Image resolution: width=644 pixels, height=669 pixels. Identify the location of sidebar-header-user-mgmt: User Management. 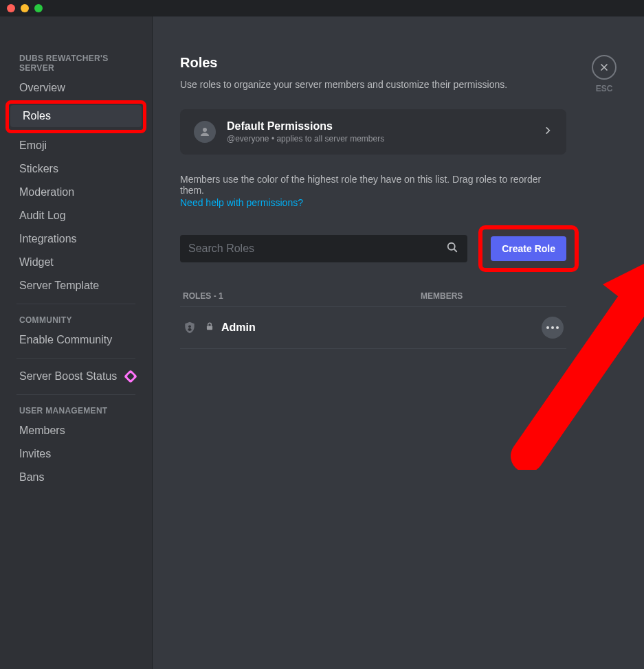
(76, 411).